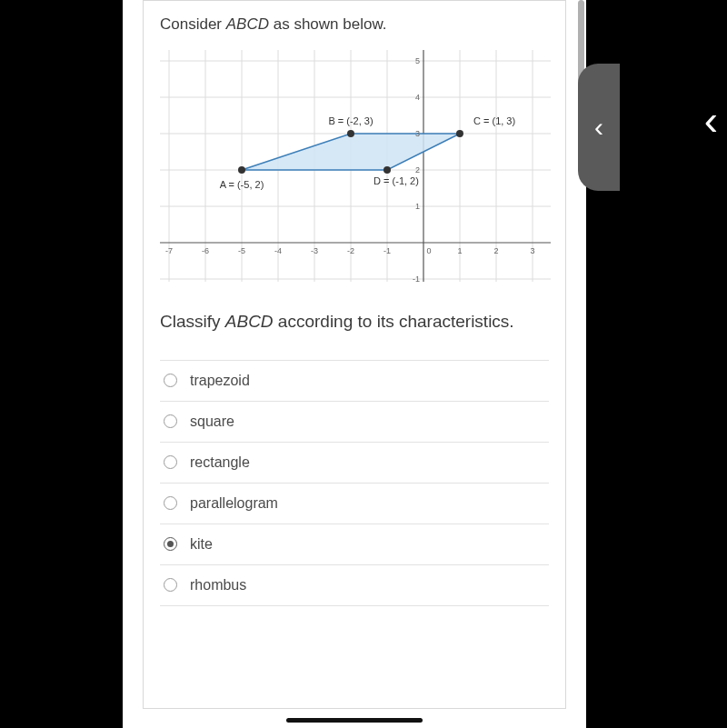  I want to click on classify-shape: ABCD, so click(249, 322).